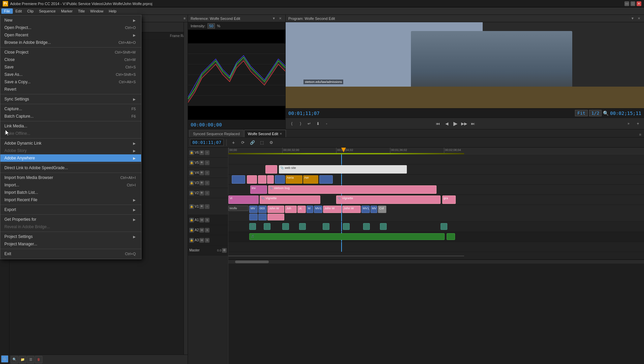 The image size is (644, 364). Describe the element at coordinates (71, 200) in the screenshot. I see `menu-item-import-recent: Import Recent File ▶` at that location.